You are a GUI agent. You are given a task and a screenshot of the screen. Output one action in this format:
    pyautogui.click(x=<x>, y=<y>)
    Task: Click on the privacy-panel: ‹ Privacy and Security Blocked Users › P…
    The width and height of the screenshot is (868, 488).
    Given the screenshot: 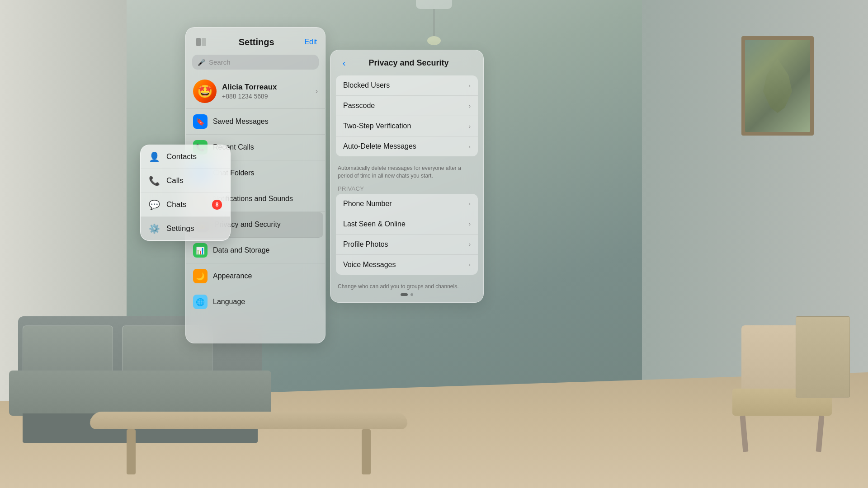 What is the action you would take?
    pyautogui.click(x=407, y=176)
    